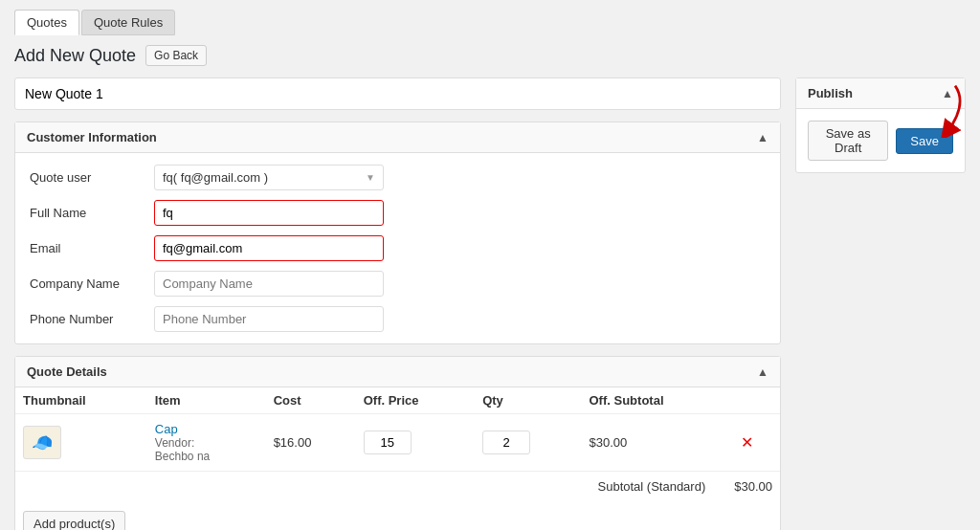  Describe the element at coordinates (92, 283) in the screenshot. I see `company-label: Company Name` at that location.